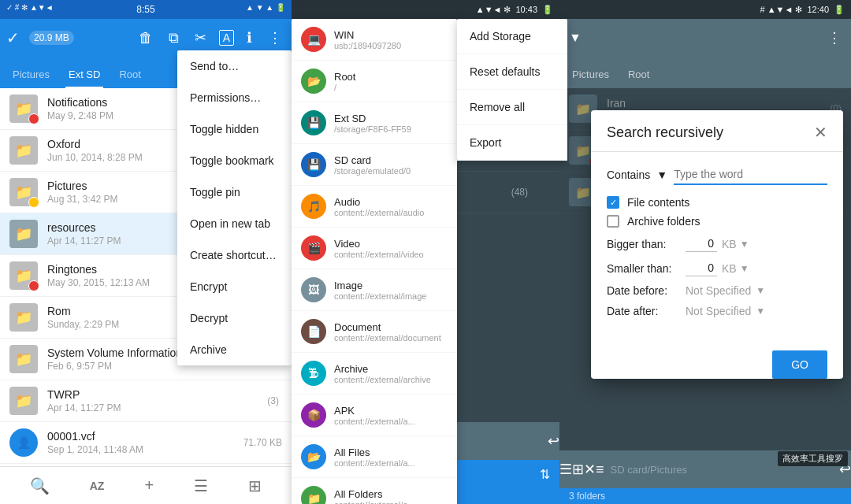 The image size is (851, 504). Describe the element at coordinates (227, 38) in the screenshot. I see `rename-icon: A` at that location.